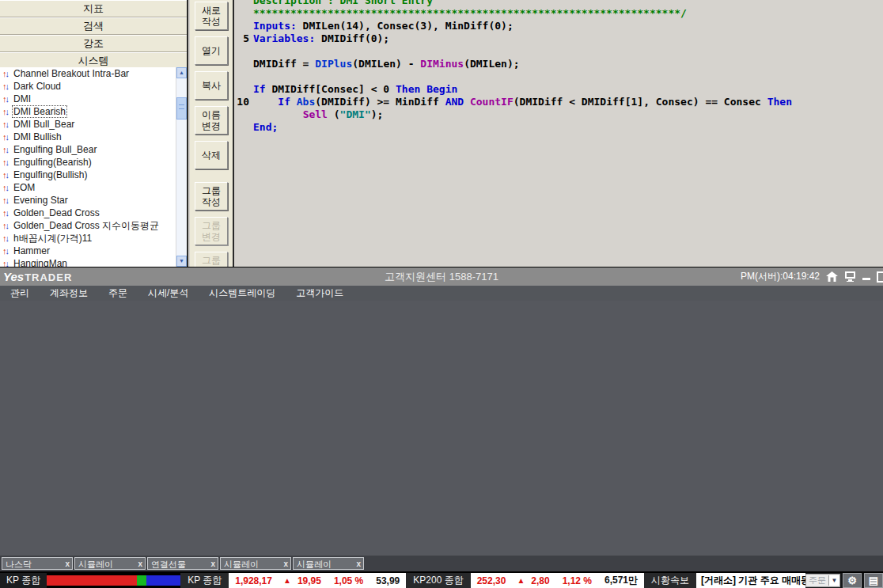 This screenshot has width=883, height=588. Describe the element at coordinates (559, 51) in the screenshot. I see `code-line` at that location.